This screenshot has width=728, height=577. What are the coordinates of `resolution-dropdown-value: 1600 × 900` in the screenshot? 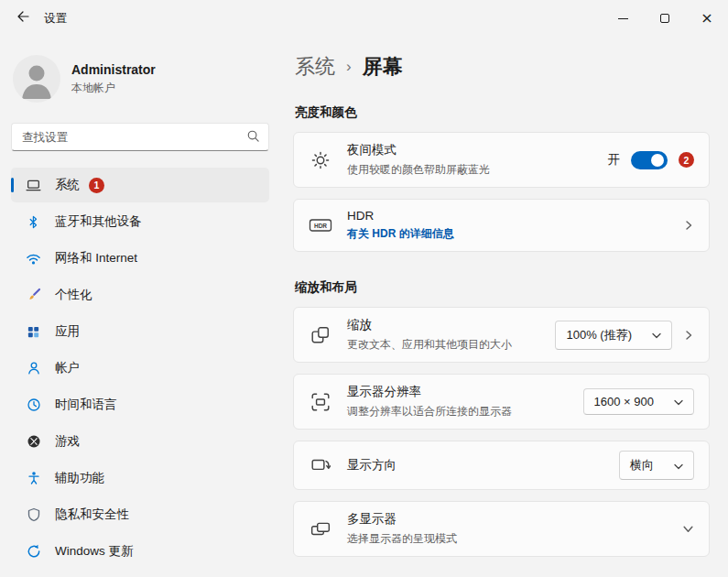 It's located at (625, 401).